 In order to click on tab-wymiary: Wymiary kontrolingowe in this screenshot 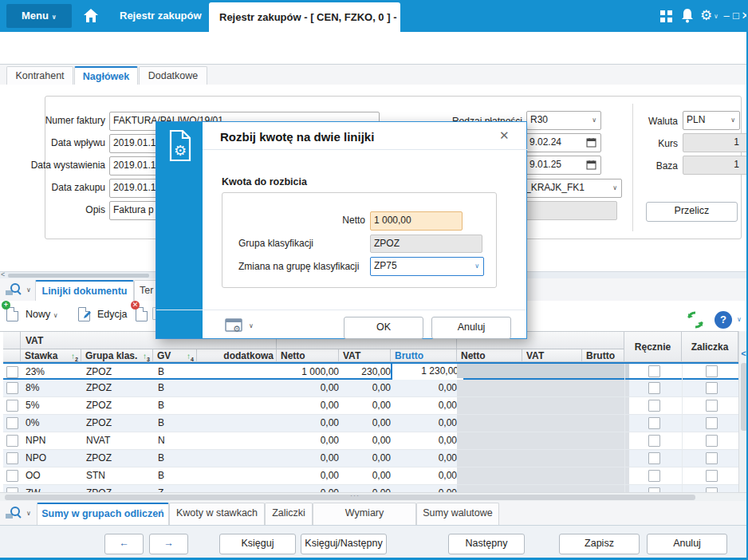, I will do `click(364, 514)`.